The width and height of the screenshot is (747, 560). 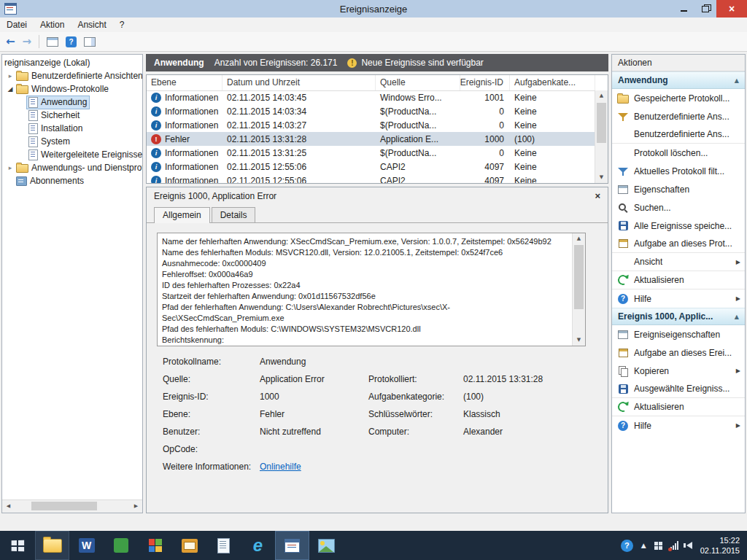 What do you see at coordinates (643, 545) in the screenshot?
I see `show-hidden-icons: ▲` at bounding box center [643, 545].